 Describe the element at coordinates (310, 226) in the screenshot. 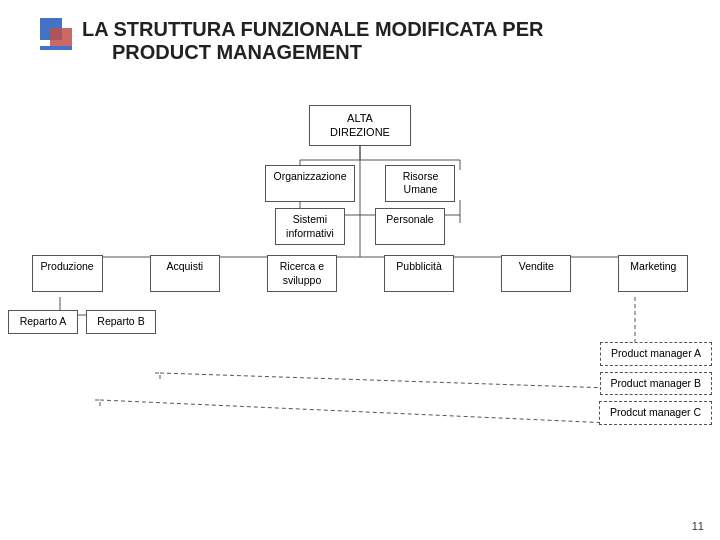

I see `sistemi-informativi-box: Sistemiinformativi` at that location.